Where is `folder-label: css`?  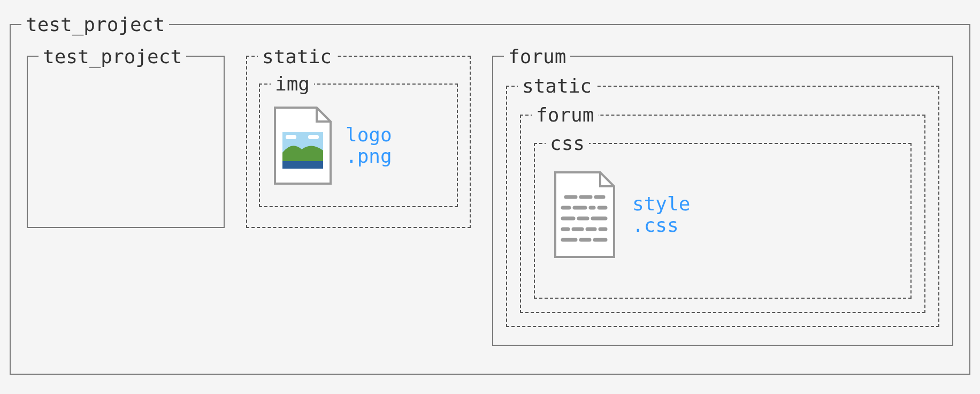
folder-label: css is located at coordinates (567, 143).